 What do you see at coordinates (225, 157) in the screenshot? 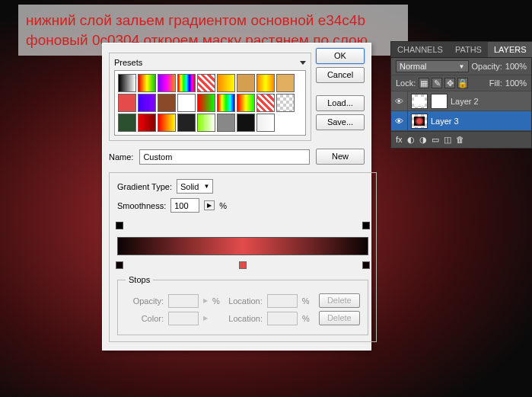
I see `name-input` at bounding box center [225, 157].